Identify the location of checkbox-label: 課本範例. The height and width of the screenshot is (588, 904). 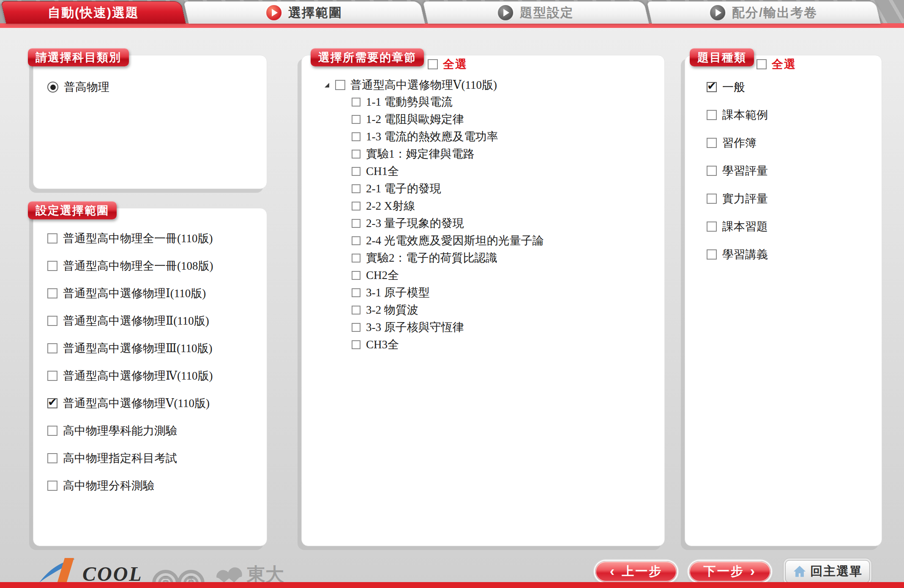
(745, 115).